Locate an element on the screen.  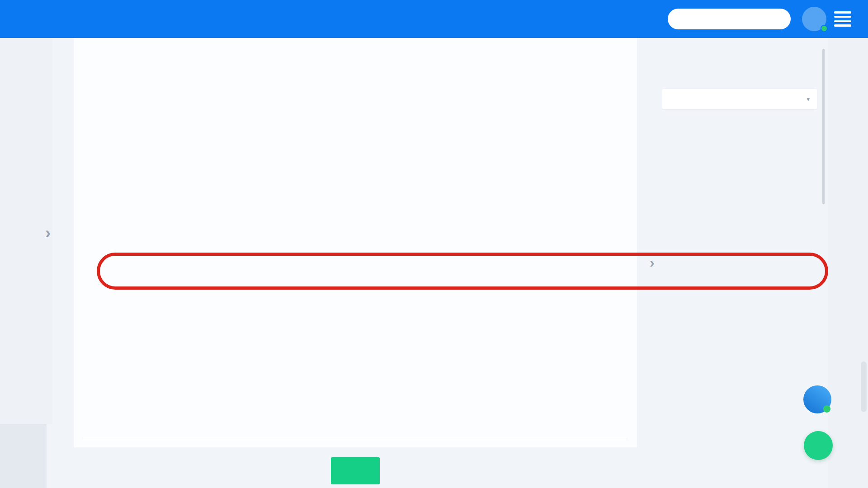
online-status-dot is located at coordinates (824, 28).